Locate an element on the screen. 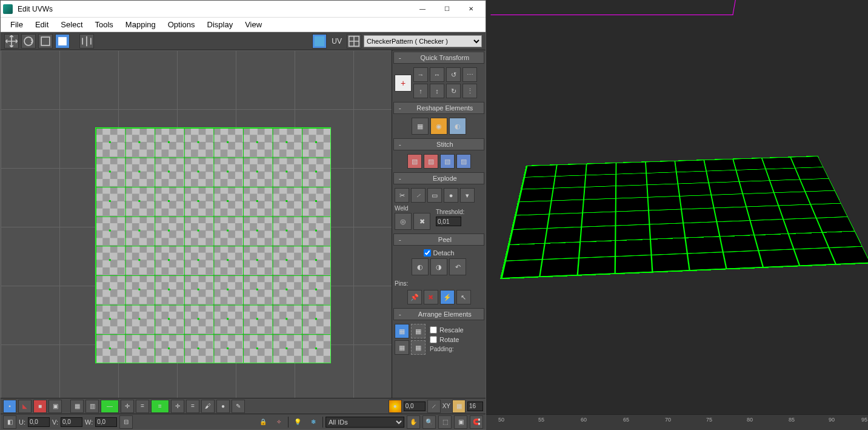 The width and height of the screenshot is (868, 430). menu-mapping: Mapping is located at coordinates (141, 24).